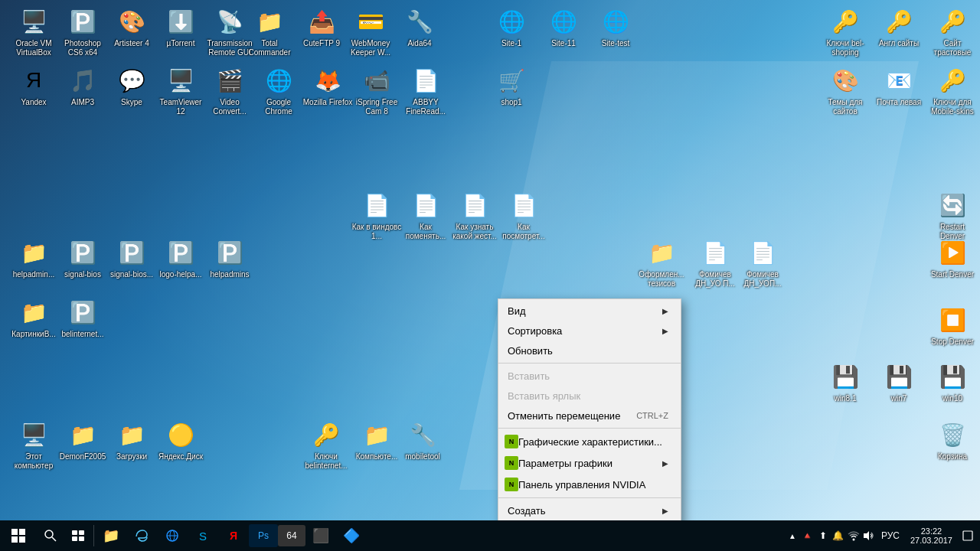 The image size is (980, 551). Describe the element at coordinates (590, 376) in the screenshot. I see `menu-item-vstavit: Вставить` at that location.